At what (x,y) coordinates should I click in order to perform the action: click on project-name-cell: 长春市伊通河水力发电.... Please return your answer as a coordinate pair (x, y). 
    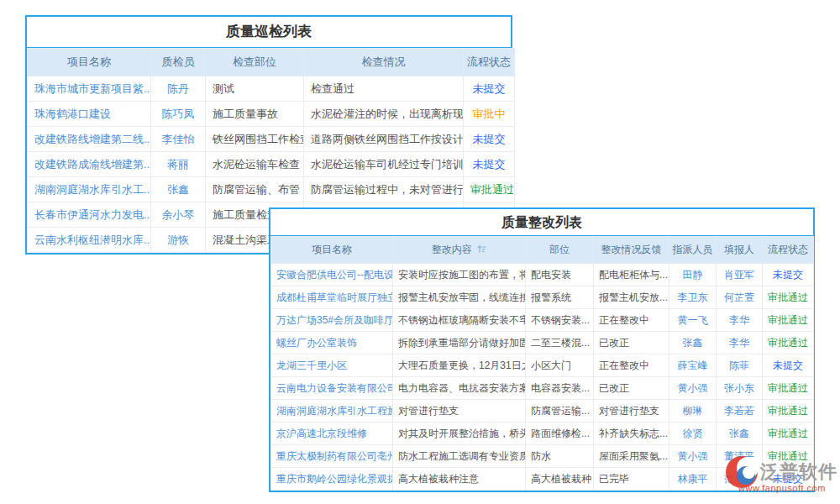
    Looking at the image, I should click on (89, 215).